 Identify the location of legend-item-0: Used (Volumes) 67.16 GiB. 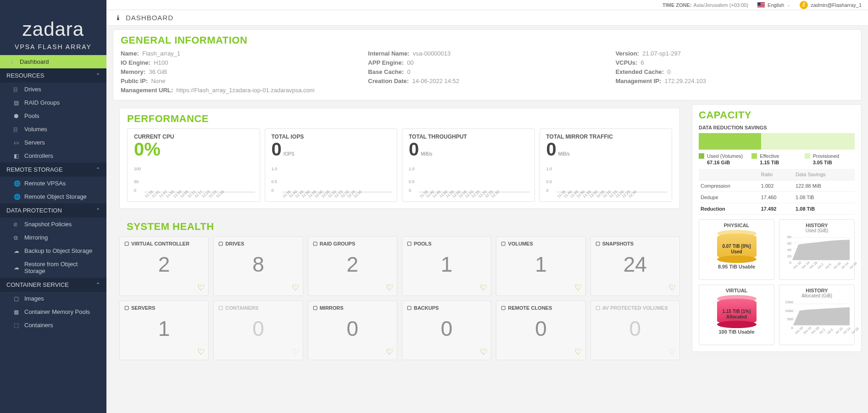
(724, 159).